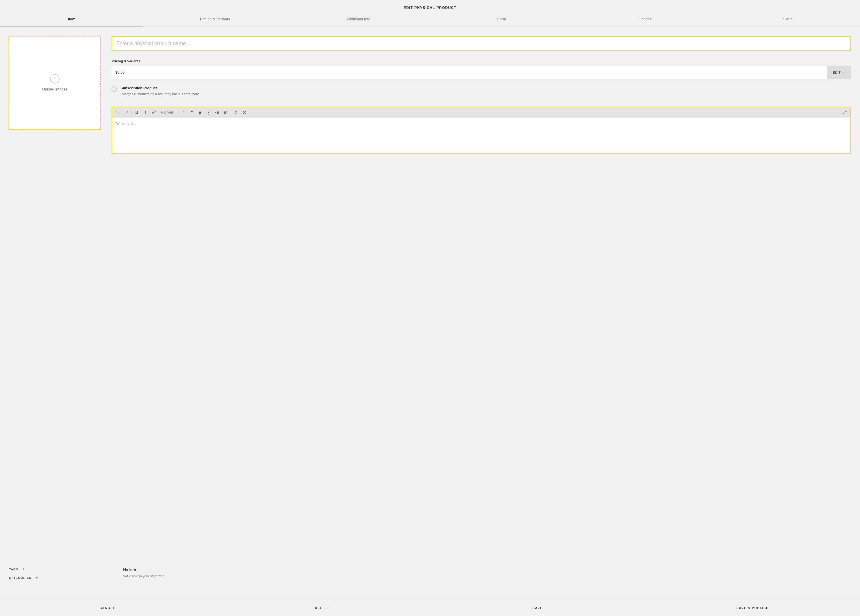 The height and width of the screenshot is (616, 860). Describe the element at coordinates (55, 83) in the screenshot. I see `upload-images-dropzone: Upload images` at that location.